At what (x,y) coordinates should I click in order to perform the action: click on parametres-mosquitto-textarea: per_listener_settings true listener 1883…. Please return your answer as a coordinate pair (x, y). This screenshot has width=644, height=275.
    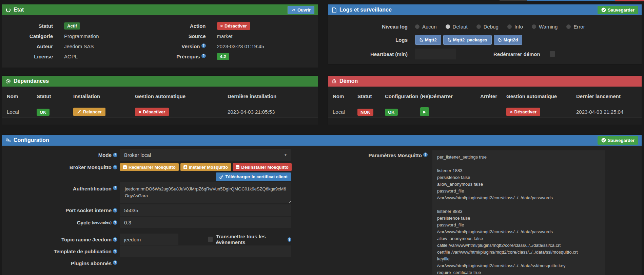
    Looking at the image, I should click on (519, 213).